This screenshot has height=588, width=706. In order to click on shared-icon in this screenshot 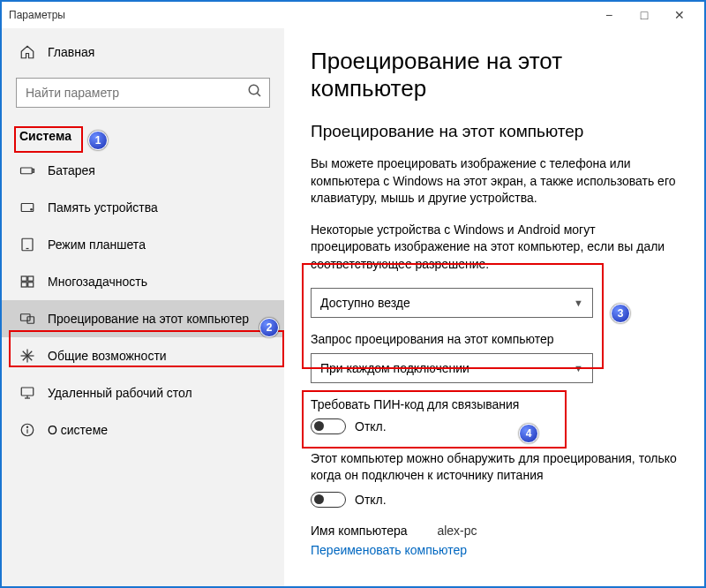, I will do `click(27, 356)`.